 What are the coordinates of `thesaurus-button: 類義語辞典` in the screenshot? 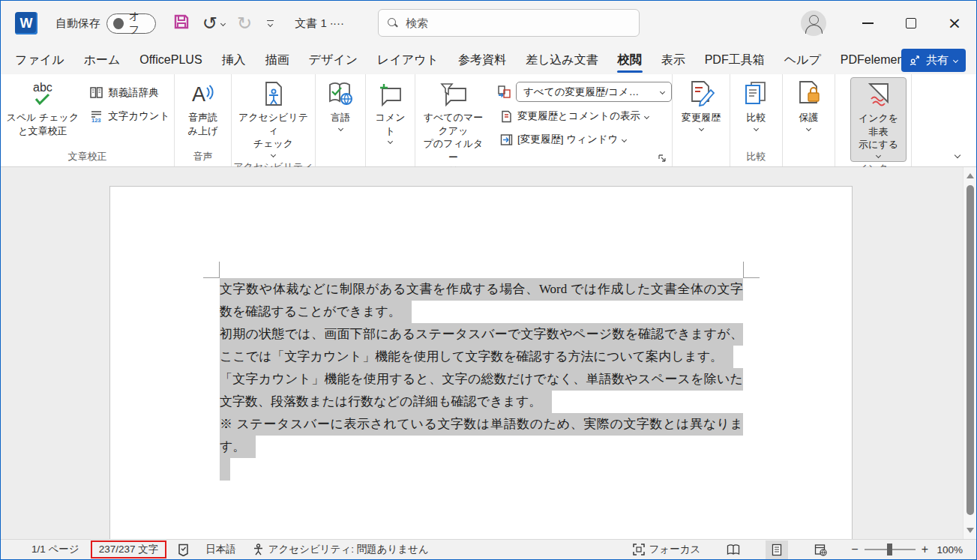 It's located at (129, 93).